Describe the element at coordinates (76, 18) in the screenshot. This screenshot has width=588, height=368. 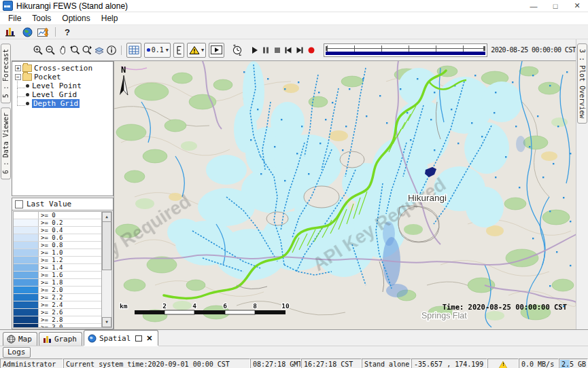
I see `menu-options: Options` at that location.